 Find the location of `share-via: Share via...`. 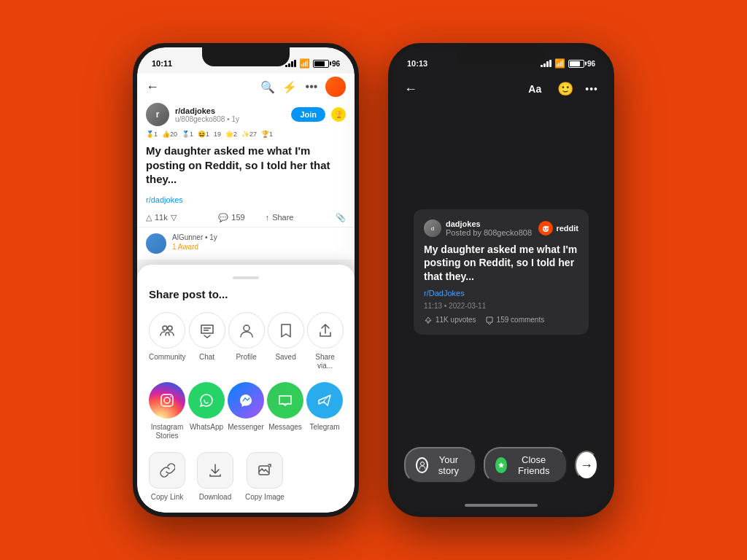

share-via: Share via... is located at coordinates (325, 341).